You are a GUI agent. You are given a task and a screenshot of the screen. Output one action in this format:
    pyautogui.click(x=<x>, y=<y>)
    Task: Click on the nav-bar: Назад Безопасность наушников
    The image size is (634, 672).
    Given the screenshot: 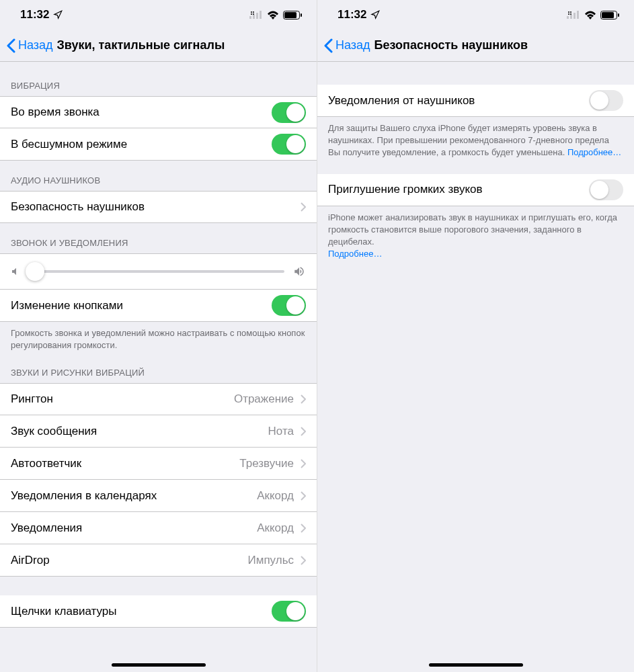 What is the action you would take?
    pyautogui.click(x=476, y=46)
    